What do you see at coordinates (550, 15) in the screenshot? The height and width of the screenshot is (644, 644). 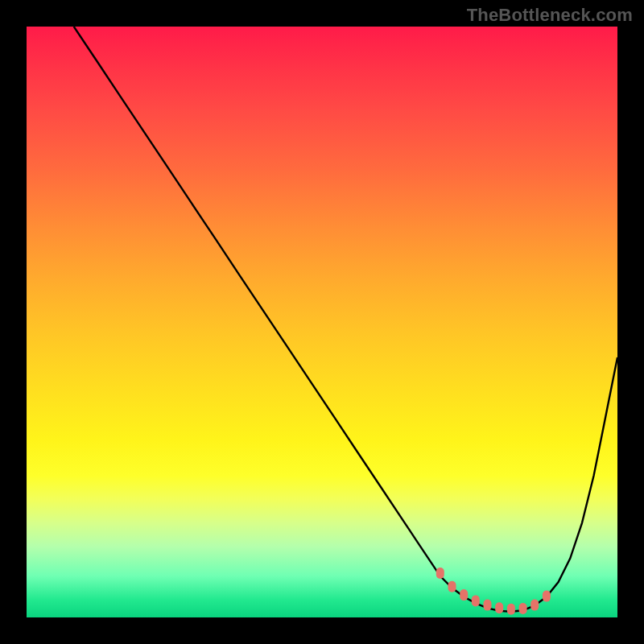 I see `watermark-text: TheBottleneck.com` at bounding box center [550, 15].